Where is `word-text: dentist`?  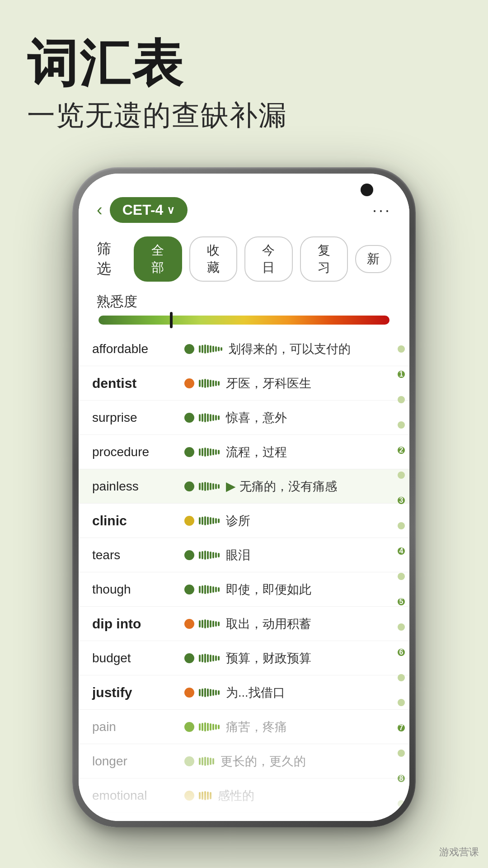 word-text: dentist is located at coordinates (137, 383).